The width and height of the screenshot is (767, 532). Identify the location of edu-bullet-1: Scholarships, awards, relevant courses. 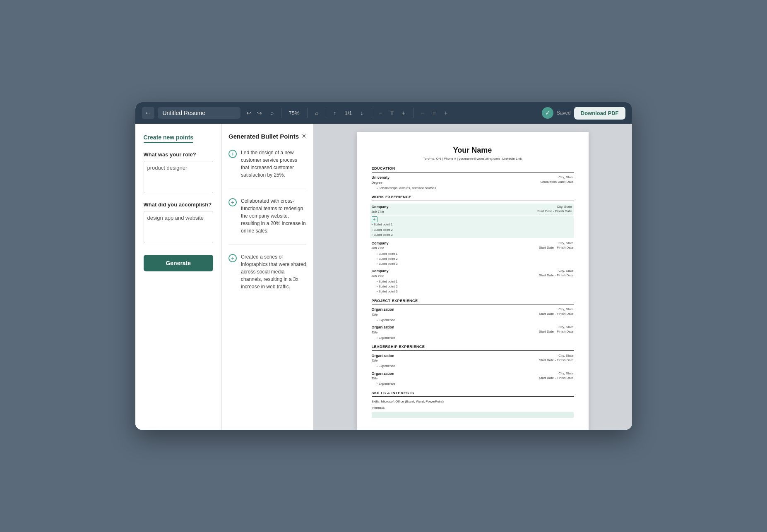
(475, 188).